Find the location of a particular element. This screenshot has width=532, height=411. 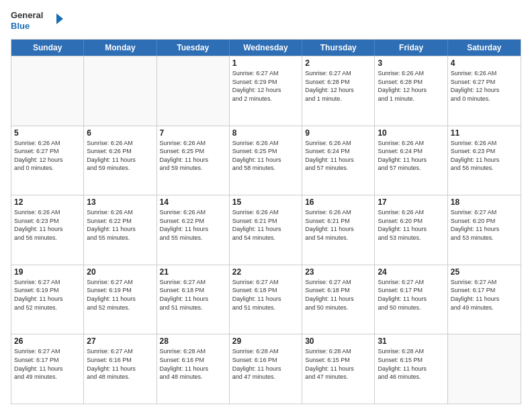

calendar-cell: 1Sunrise: 6:27 AMSunset: 6:29 PMDaylight… is located at coordinates (266, 91).